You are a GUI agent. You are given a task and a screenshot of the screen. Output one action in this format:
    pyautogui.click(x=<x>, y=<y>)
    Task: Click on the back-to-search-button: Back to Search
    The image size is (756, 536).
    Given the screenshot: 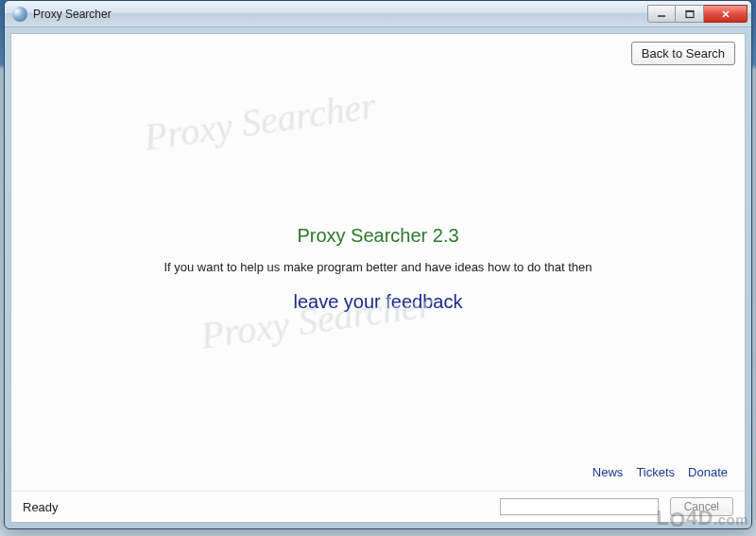 What is the action you would take?
    pyautogui.click(x=683, y=53)
    